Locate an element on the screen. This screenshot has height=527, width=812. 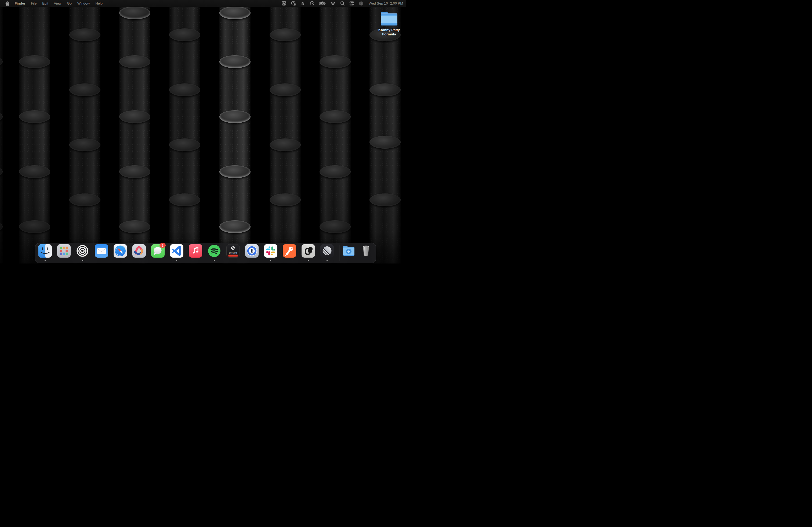
menu-file: File is located at coordinates (34, 3).